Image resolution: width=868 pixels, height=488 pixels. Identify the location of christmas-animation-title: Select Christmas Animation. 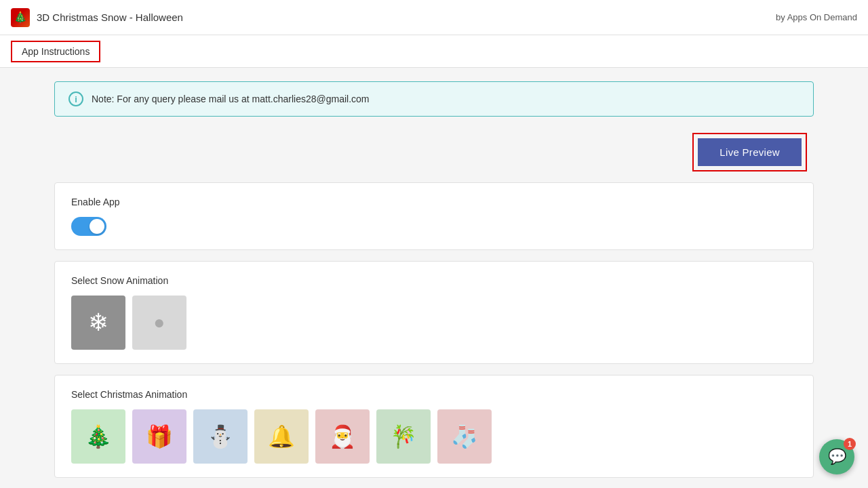
(434, 394).